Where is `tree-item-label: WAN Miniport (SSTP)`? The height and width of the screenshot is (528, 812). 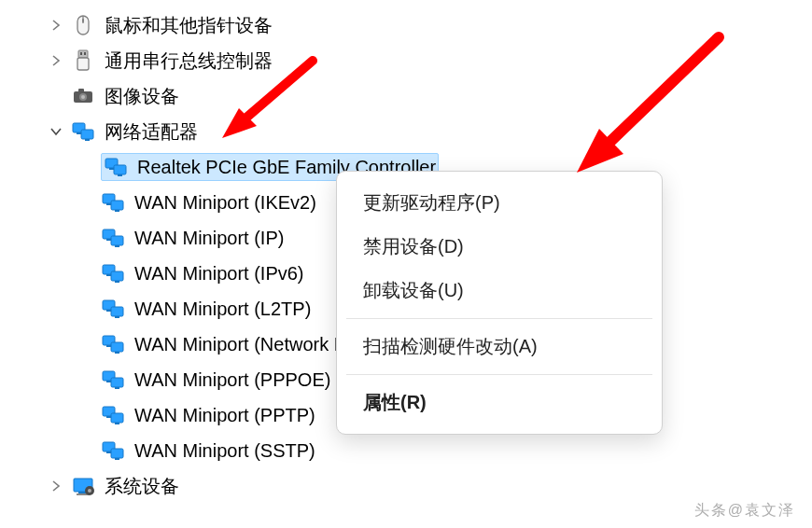
tree-item-label: WAN Miniport (SSTP) is located at coordinates (225, 452).